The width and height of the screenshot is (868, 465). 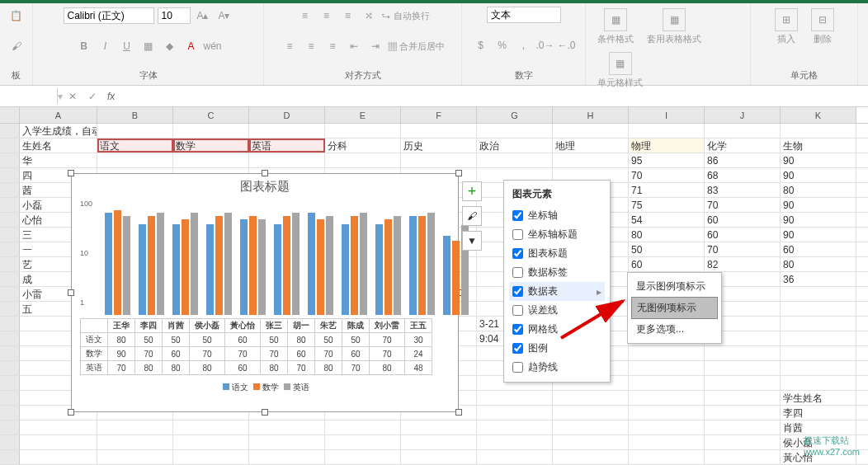 What do you see at coordinates (667, 145) in the screenshot?
I see `cell: 物理` at bounding box center [667, 145].